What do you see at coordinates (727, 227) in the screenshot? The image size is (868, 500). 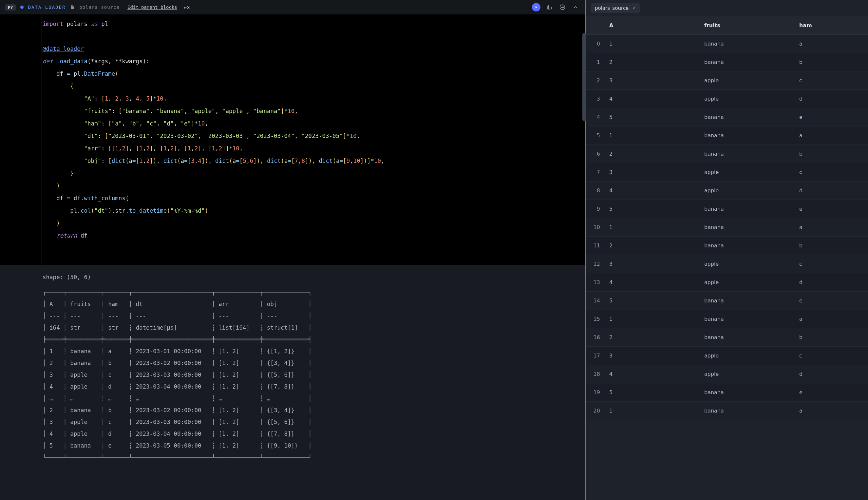 I see `table-row: 101bananaa` at bounding box center [727, 227].